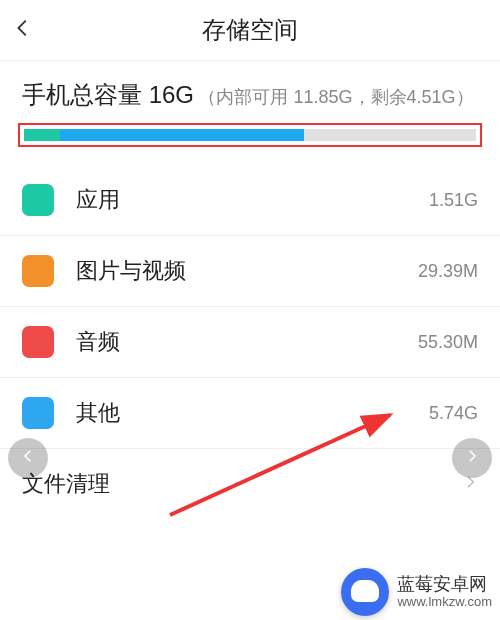 This screenshot has width=500, height=620. What do you see at coordinates (454, 414) in the screenshot?
I see `category-value: 5.74G` at bounding box center [454, 414].